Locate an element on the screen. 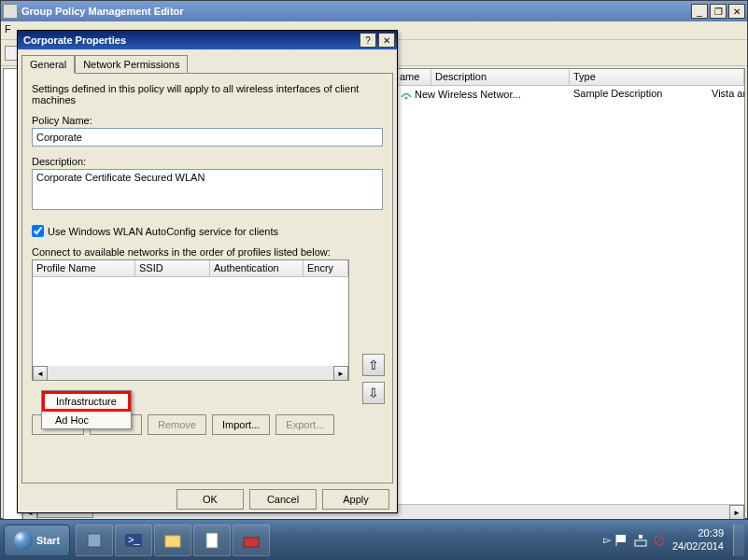 This screenshot has height=560, width=748. clock: 20:39 24/02/2014 is located at coordinates (699, 539).